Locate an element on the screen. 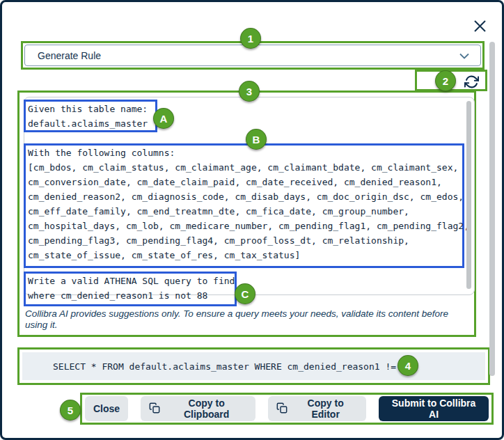 Image resolution: width=504 pixels, height=440 pixels. annotation-box-actions: Close Copy to Clipboard is located at coordinates (287, 409).